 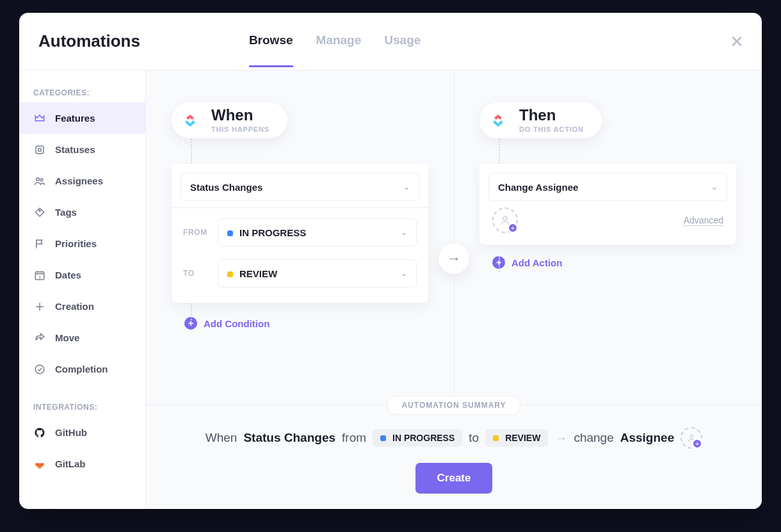 I want to click on sidebar-item-label: Completion, so click(x=82, y=369).